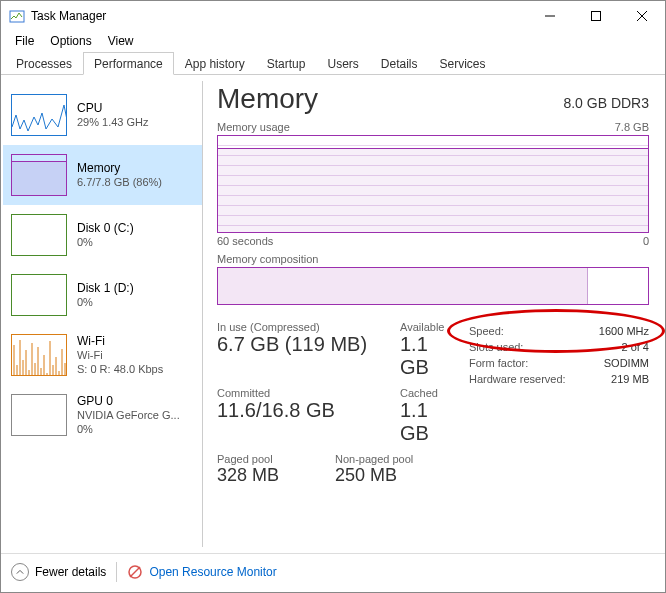 The height and width of the screenshot is (593, 666). I want to click on wifi-thumbnail, so click(39, 355).